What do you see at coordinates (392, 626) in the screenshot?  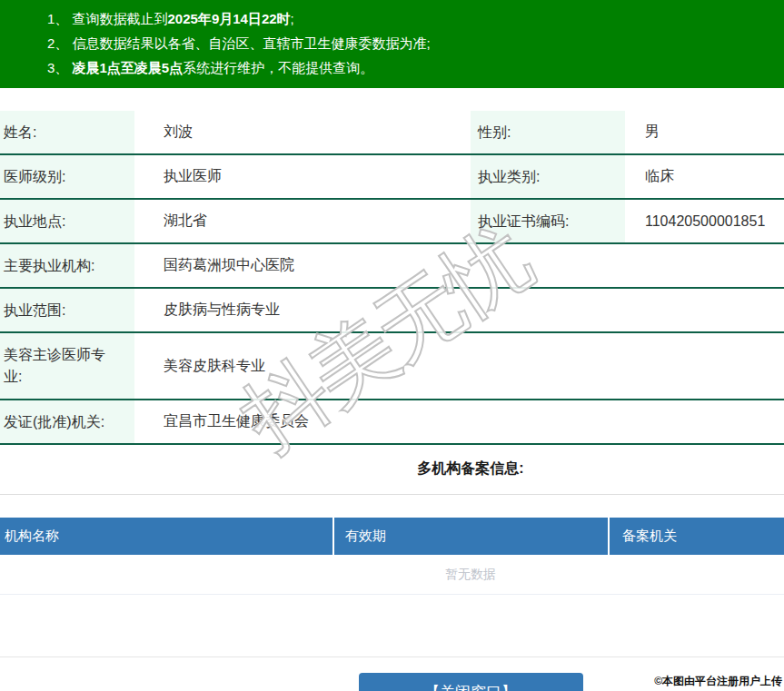 I see `spacer` at bounding box center [392, 626].